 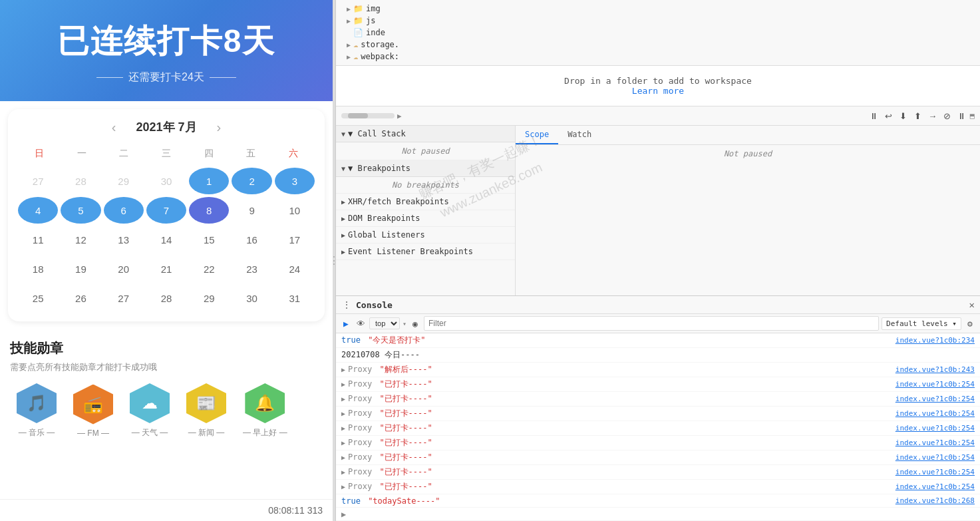 What do you see at coordinates (933, 116) in the screenshot?
I see `continue-button: →` at bounding box center [933, 116].